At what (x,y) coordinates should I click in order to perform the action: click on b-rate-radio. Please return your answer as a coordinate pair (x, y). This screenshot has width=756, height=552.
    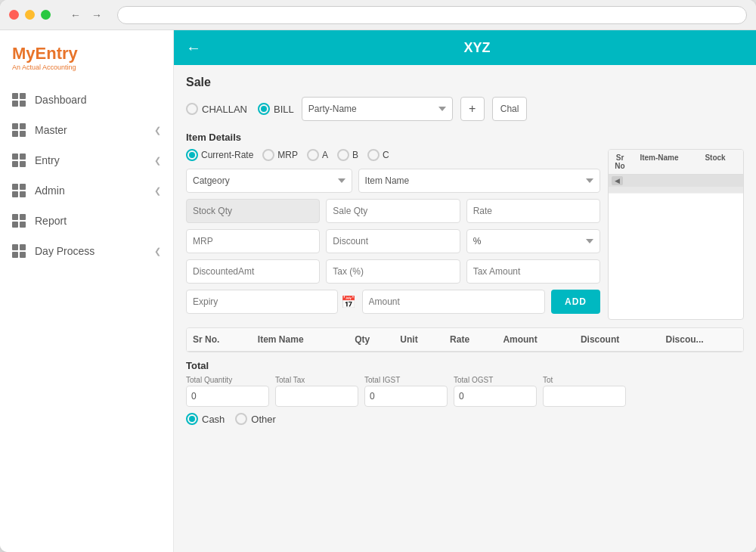
    Looking at the image, I should click on (343, 155).